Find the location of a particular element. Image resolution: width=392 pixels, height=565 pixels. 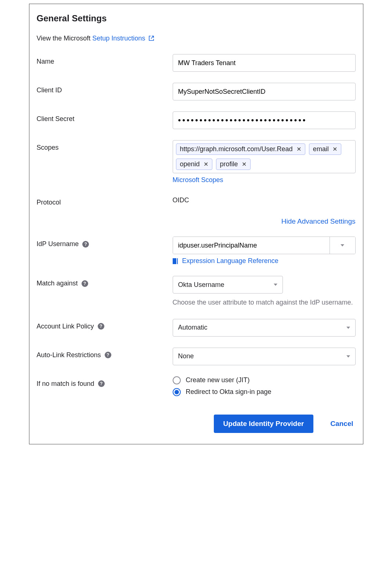

hide-advanced-link: Hide Advanced Settings is located at coordinates (319, 221).